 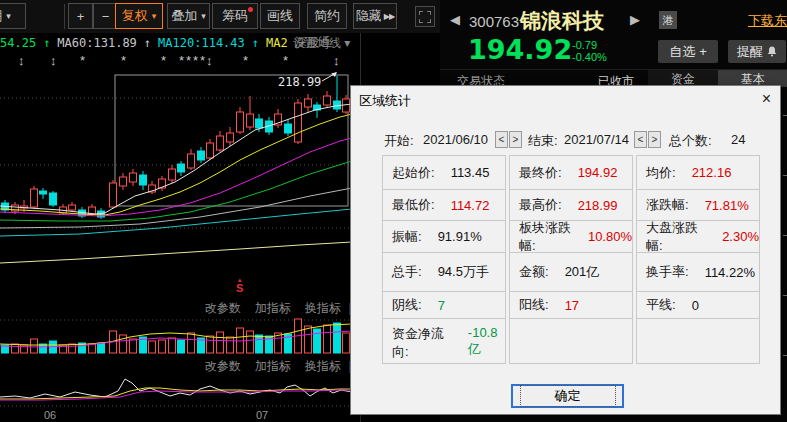 I want to click on dialog-title: 区域统计, so click(x=385, y=101).